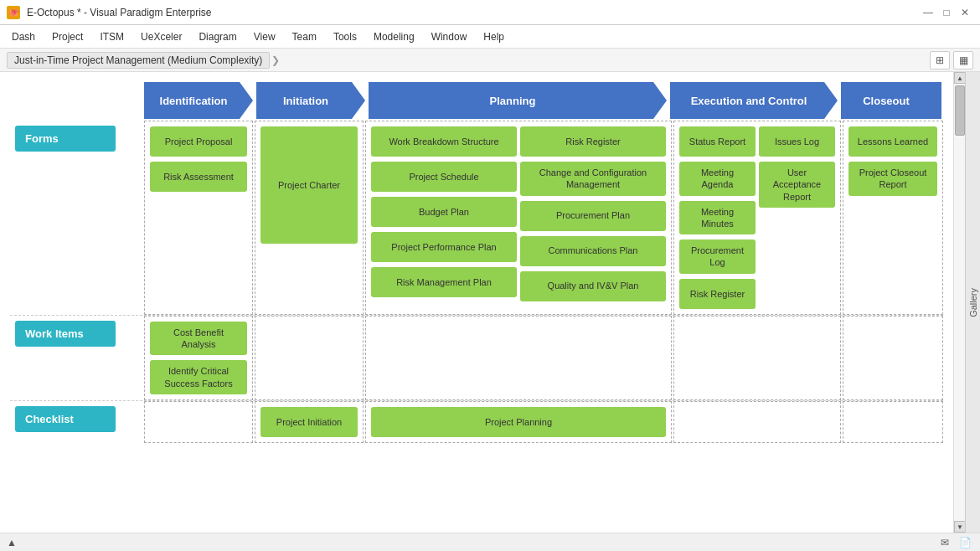  What do you see at coordinates (963, 60) in the screenshot?
I see `panel-icon-button: ▦` at bounding box center [963, 60].